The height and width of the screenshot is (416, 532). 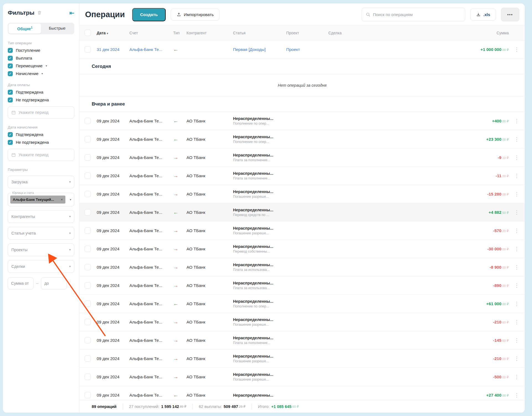 I want to click on tab-general: Общие1, so click(x=25, y=29).